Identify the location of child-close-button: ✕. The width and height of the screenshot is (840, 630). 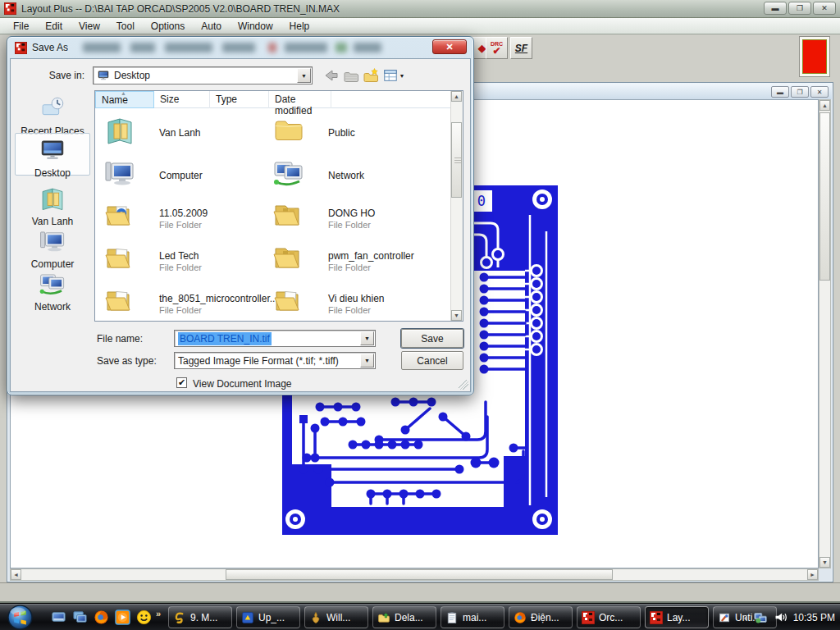
(819, 92).